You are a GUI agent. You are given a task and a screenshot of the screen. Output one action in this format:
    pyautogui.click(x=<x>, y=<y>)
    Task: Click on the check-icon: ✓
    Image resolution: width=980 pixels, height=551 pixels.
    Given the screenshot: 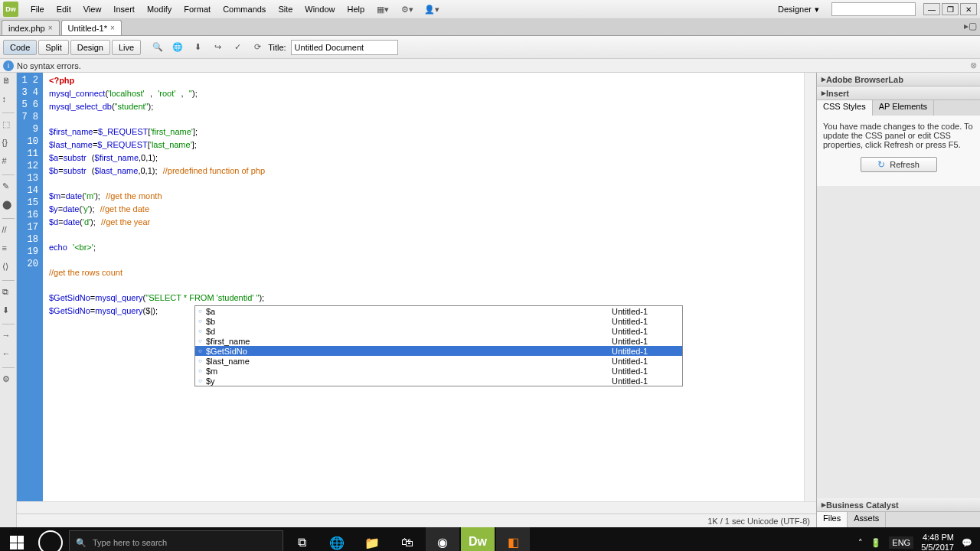 What is the action you would take?
    pyautogui.click(x=237, y=47)
    